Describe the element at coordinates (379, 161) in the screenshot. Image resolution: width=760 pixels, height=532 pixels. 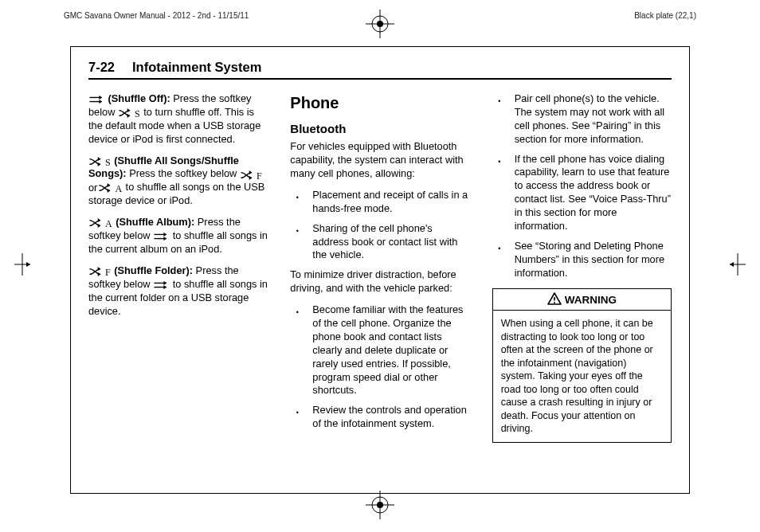
I see `paragraph: For vehicles equipped with Bluetooth cap…` at that location.